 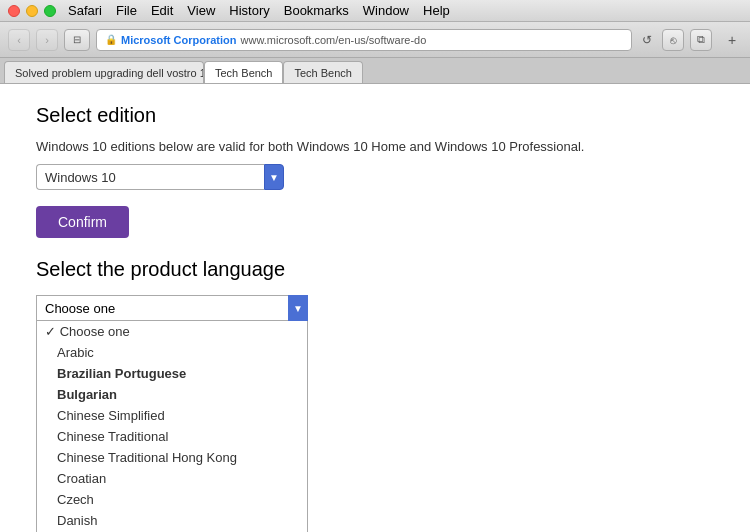 What do you see at coordinates (110, 73) in the screenshot?
I see `tab-label-0: Solved problem upgrading dell vostro 100…` at bounding box center [110, 73].